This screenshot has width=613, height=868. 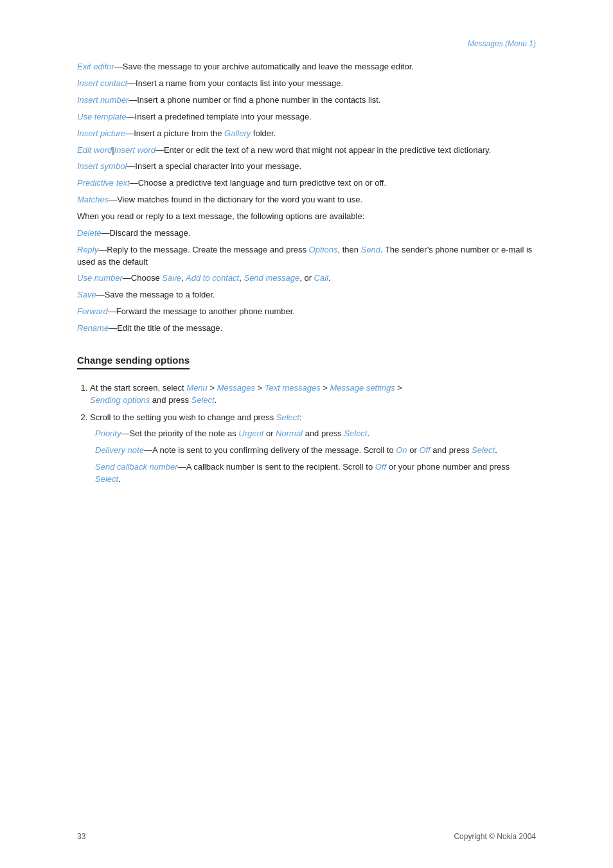 What do you see at coordinates (120, 450) in the screenshot?
I see `link-delivery-note: Delivery note` at bounding box center [120, 450].